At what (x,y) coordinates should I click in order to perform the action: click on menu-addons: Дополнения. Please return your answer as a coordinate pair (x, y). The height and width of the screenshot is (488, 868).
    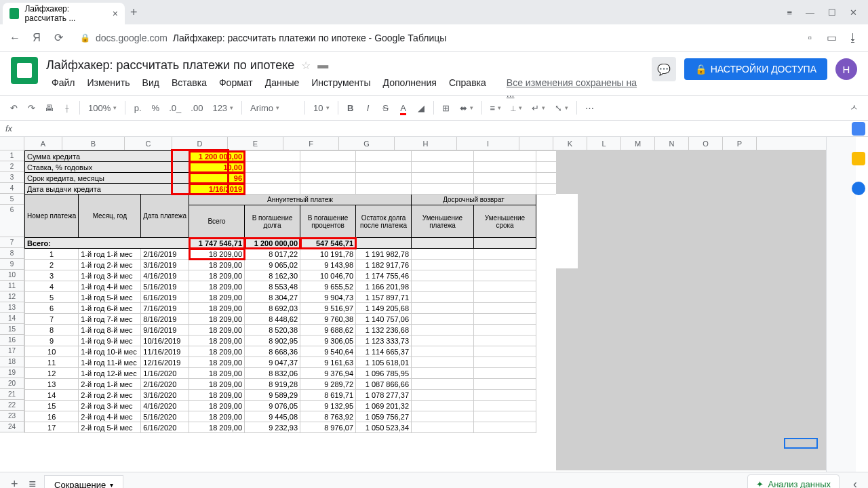
    Looking at the image, I should click on (410, 88).